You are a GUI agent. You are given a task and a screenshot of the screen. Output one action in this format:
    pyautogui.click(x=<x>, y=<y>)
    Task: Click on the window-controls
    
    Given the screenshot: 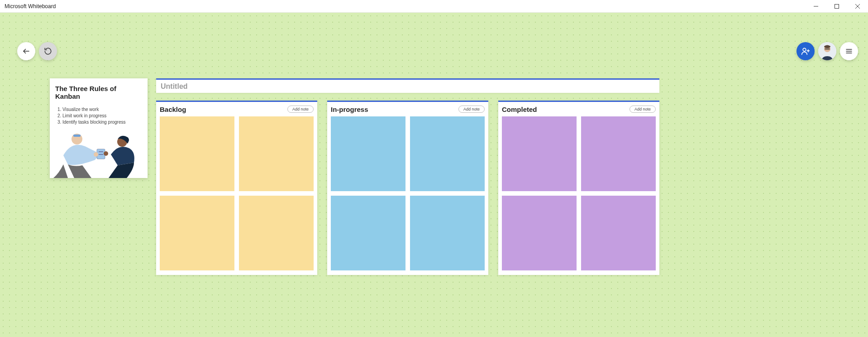 What is the action you would take?
    pyautogui.click(x=837, y=6)
    